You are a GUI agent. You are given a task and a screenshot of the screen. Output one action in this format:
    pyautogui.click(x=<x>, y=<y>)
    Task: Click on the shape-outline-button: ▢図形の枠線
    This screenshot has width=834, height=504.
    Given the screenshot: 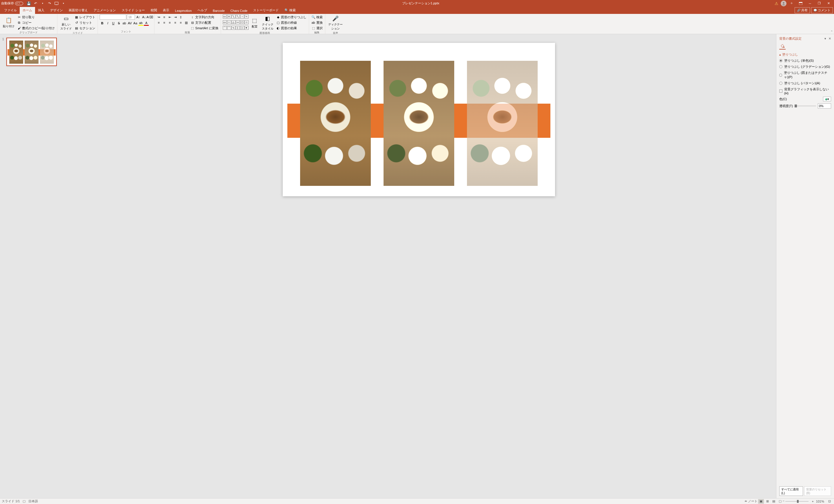 What is the action you would take?
    pyautogui.click(x=291, y=22)
    